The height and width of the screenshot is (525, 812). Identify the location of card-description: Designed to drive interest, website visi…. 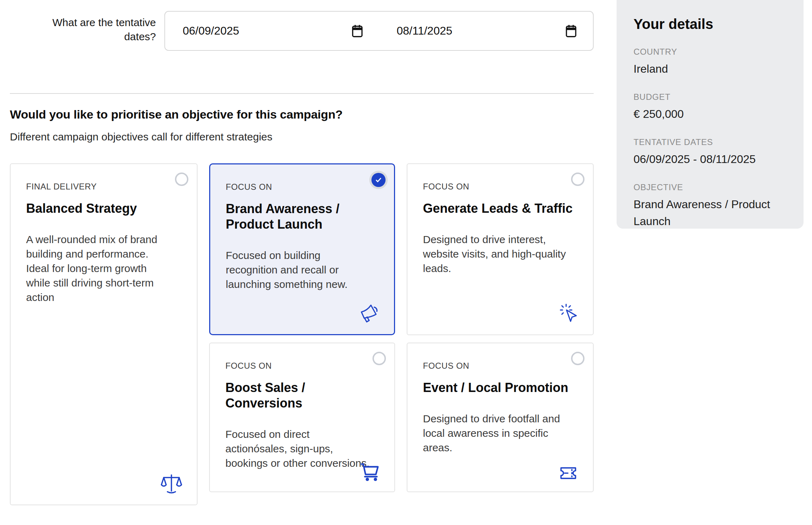
(500, 254).